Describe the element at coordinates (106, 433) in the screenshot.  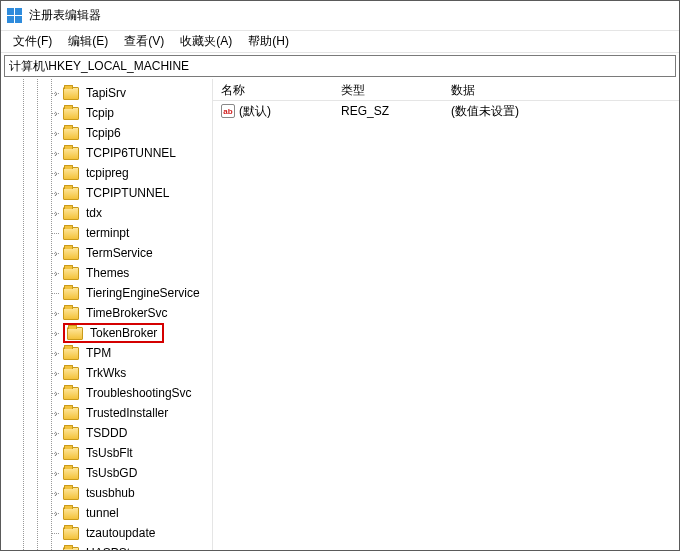
I see `tree-item-label: TSDDD` at that location.